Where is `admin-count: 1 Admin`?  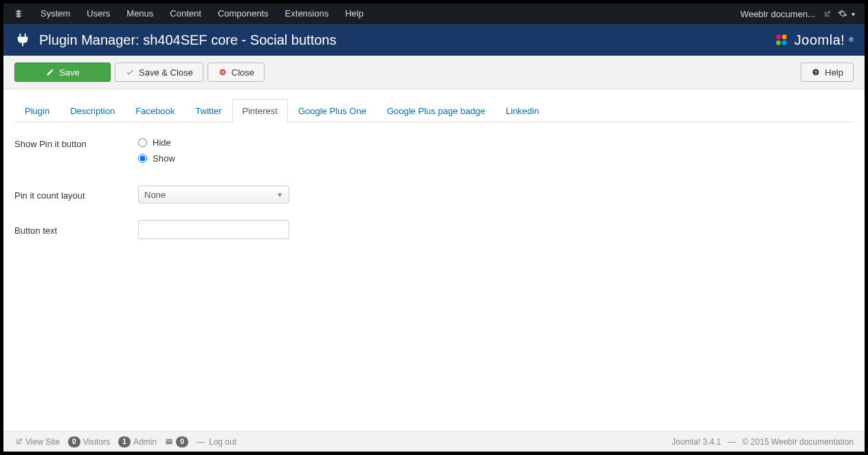
admin-count: 1 Admin is located at coordinates (137, 442).